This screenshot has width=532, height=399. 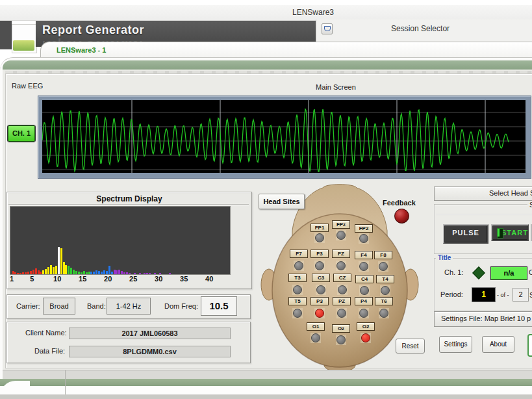 I want to click on spectrum-bar-13.5hz, so click(x=77, y=273).